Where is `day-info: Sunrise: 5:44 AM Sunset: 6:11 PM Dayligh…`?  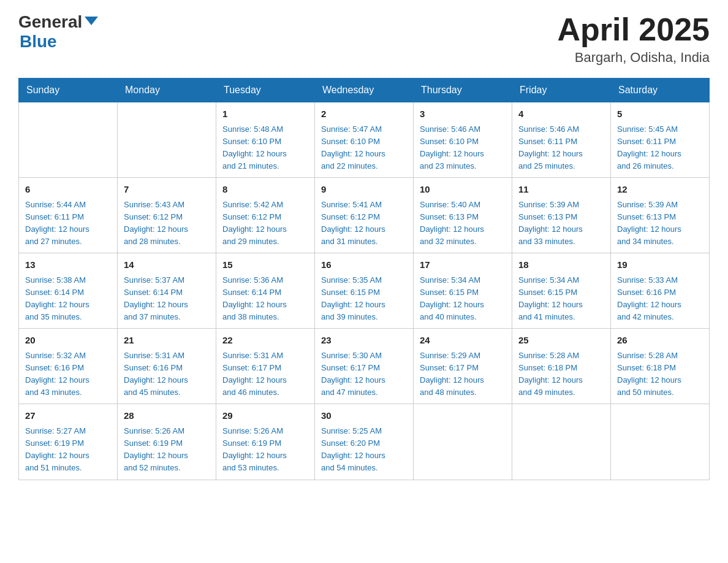 day-info: Sunrise: 5:44 AM Sunset: 6:11 PM Dayligh… is located at coordinates (68, 223).